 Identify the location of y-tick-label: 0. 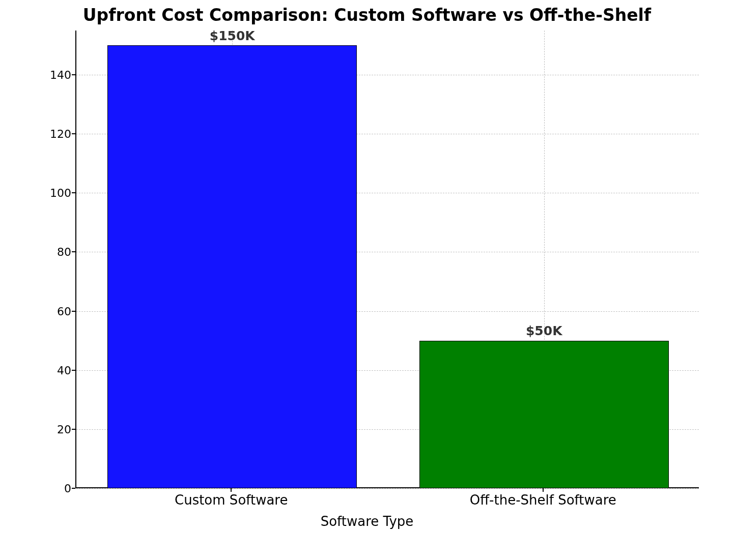
(56, 488).